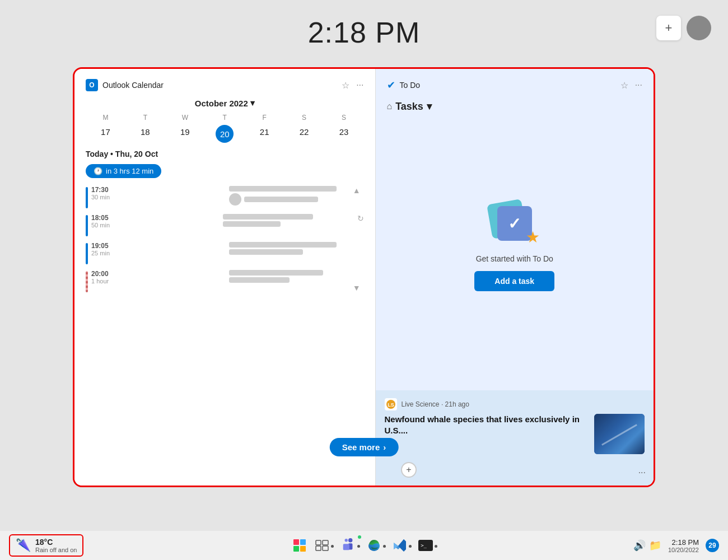 This screenshot has width=728, height=560. Describe the element at coordinates (403, 545) in the screenshot. I see `vscode-button` at that location.